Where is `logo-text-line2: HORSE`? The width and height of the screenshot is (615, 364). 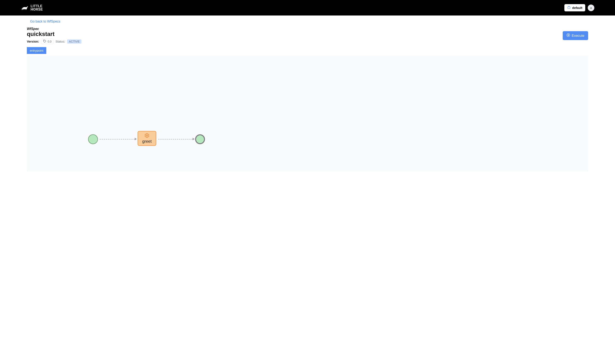
logo-text-line2: HORSE is located at coordinates (37, 9).